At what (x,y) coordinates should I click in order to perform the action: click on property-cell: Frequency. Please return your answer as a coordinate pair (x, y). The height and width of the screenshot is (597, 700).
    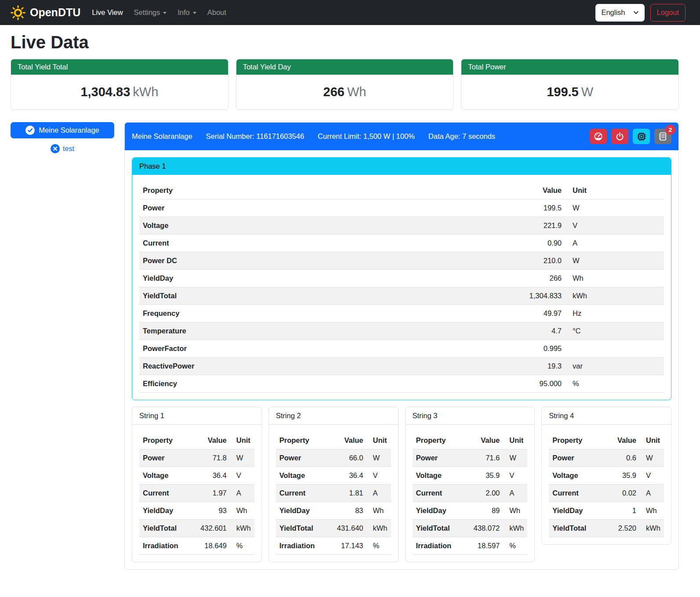
    Looking at the image, I should click on (323, 314).